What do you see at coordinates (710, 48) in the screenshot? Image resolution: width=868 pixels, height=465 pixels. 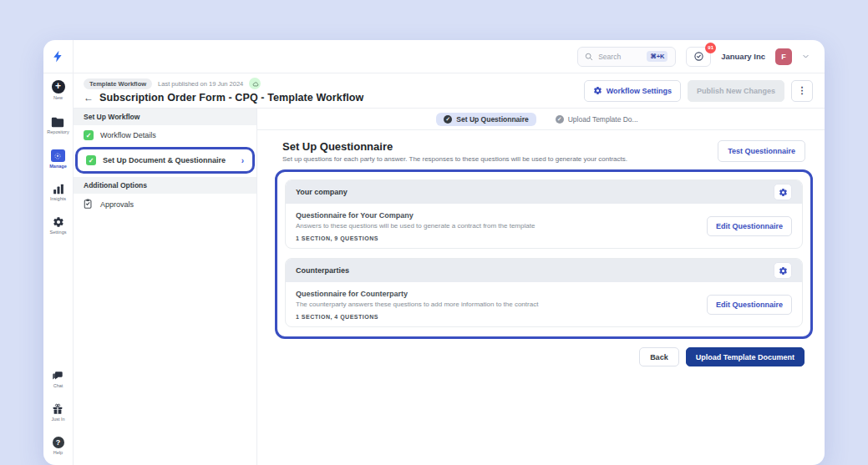 I see `notification-count-badge: 91` at bounding box center [710, 48].